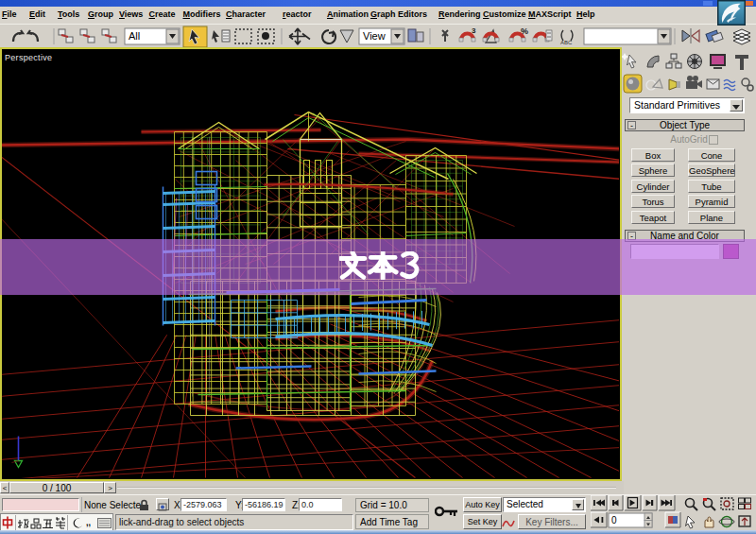 The image size is (756, 534). Describe the element at coordinates (134, 36) in the screenshot. I see `svg-text: All` at that location.